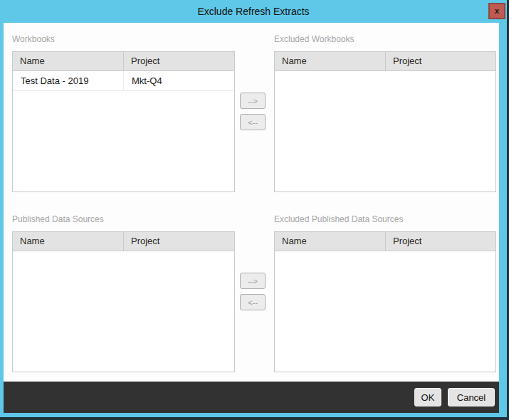 The height and width of the screenshot is (420, 509). Describe the element at coordinates (253, 101) in the screenshot. I see `workbooks-move-right-button: -->` at that location.